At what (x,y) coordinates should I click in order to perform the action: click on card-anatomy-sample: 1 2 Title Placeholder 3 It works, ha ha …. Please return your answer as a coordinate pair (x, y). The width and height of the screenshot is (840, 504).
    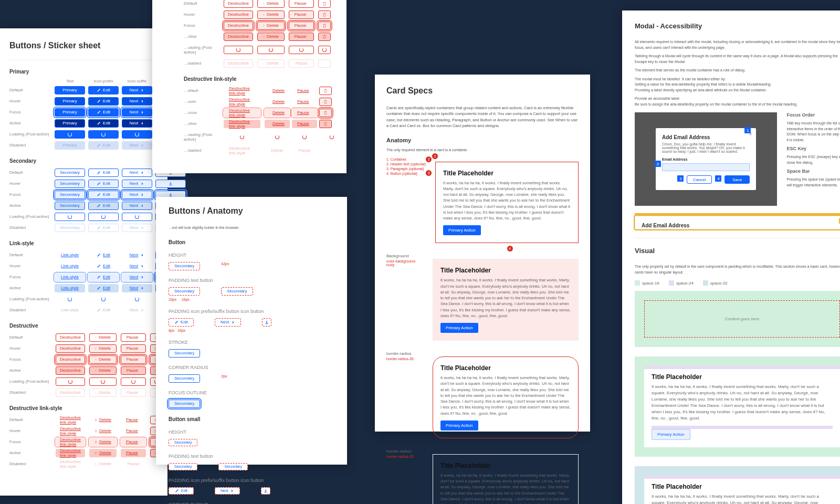
    Looking at the image, I should click on (507, 203).